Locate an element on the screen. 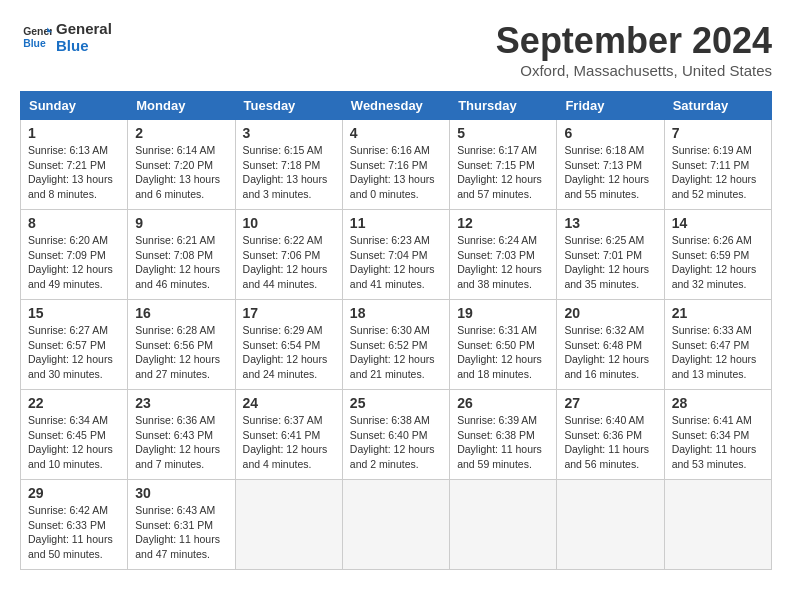 This screenshot has width=792, height=612. header: General Blue General Blue September 2024… is located at coordinates (396, 50).